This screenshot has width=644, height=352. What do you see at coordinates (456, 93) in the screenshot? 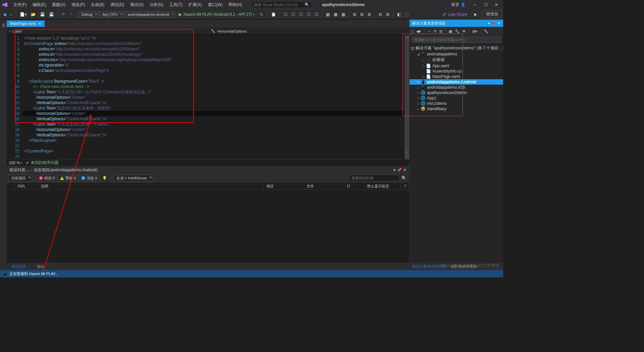
I see `tree-item: ▷🌐apathysnetcore2demo` at bounding box center [456, 93].